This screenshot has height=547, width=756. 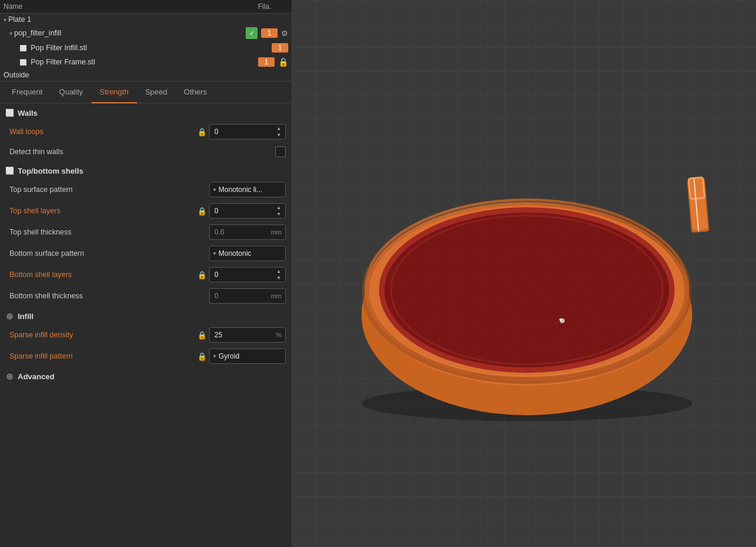 What do you see at coordinates (202, 211) in the screenshot?
I see `top-shell-layers-lock: 🔒` at bounding box center [202, 211].